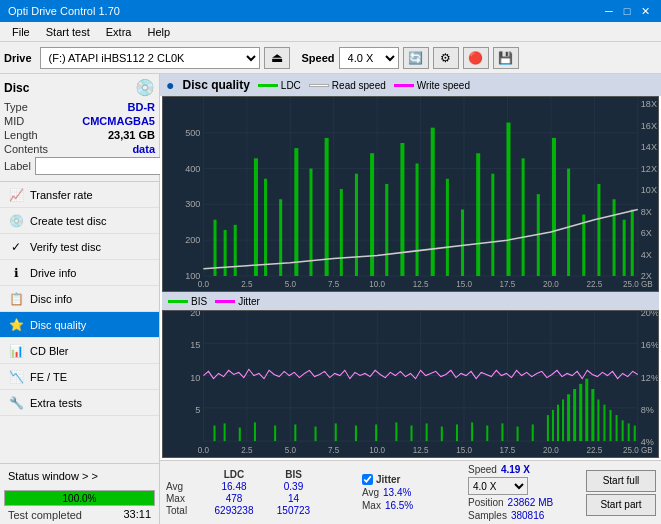  Describe the element at coordinates (627, 11) in the screenshot. I see `maximize-button: □` at that location.